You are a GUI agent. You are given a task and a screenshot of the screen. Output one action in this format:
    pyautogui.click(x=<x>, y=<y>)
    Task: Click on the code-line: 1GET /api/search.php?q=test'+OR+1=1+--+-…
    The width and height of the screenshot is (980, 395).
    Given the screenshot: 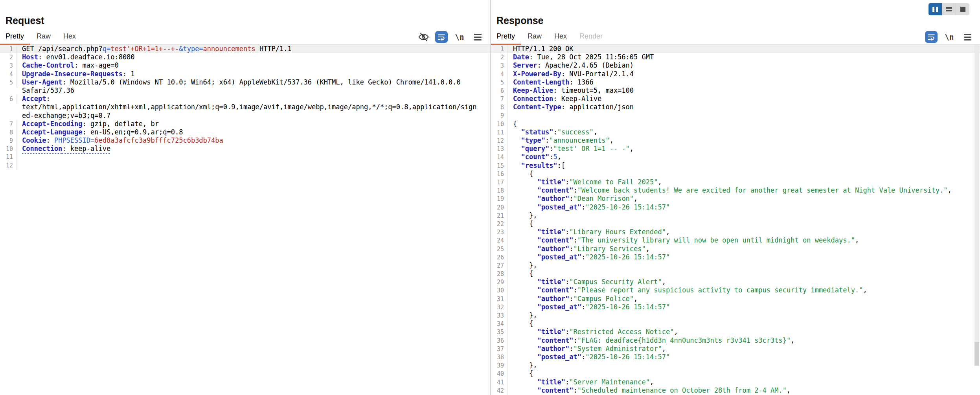 What is the action you would take?
    pyautogui.click(x=245, y=49)
    